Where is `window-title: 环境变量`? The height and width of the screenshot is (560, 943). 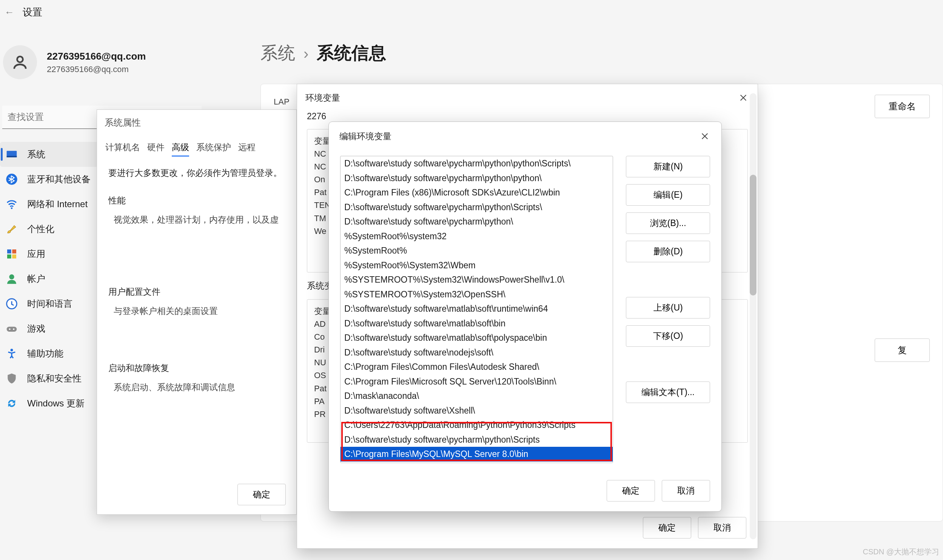 window-title: 环境变量 is located at coordinates (323, 98).